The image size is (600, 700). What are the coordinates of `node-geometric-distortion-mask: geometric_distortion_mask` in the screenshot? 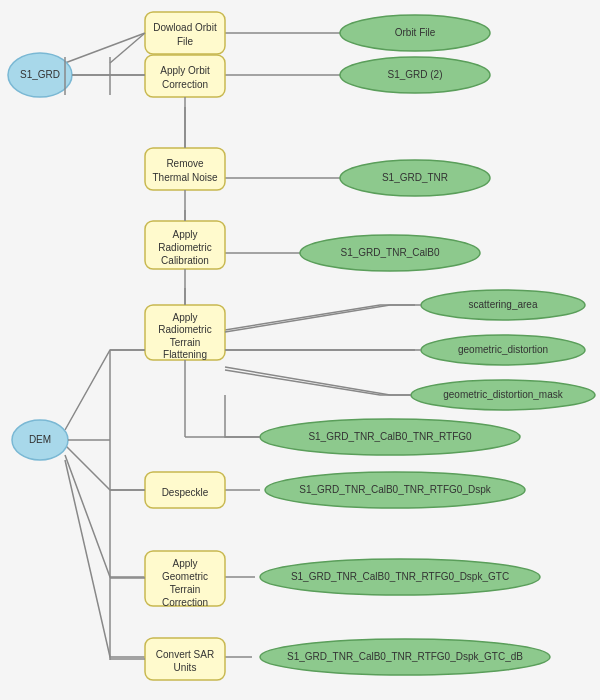 It's located at (503, 395).